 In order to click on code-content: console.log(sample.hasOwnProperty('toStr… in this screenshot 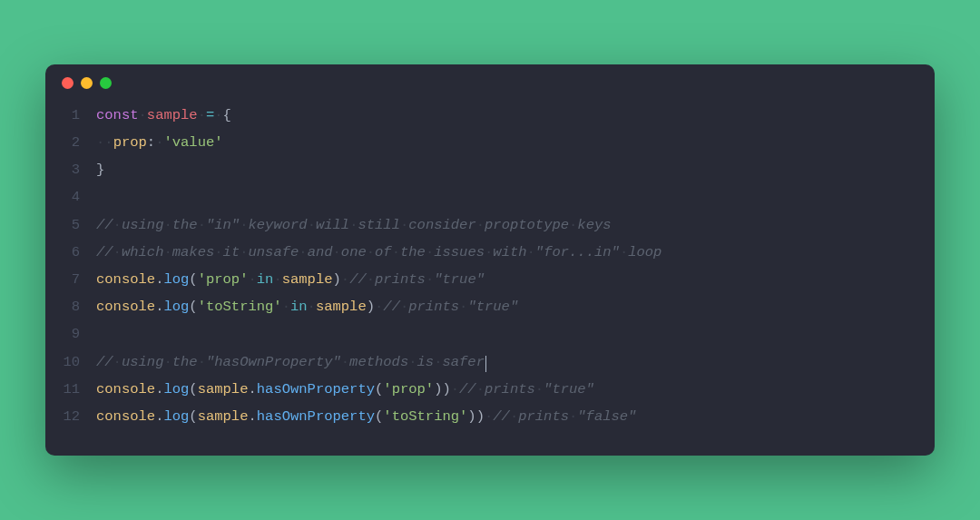, I will do `click(367, 417)`.